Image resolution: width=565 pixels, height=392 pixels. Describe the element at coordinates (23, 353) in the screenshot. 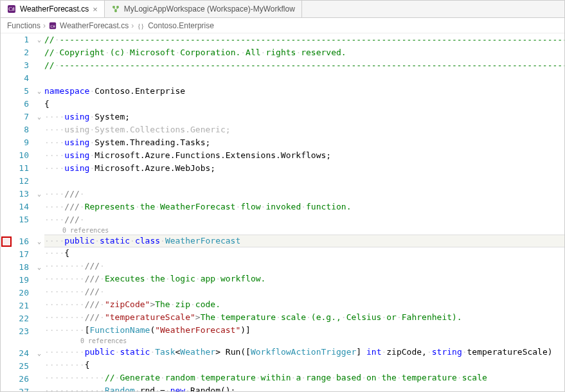

I see `line-number: 24` at that location.